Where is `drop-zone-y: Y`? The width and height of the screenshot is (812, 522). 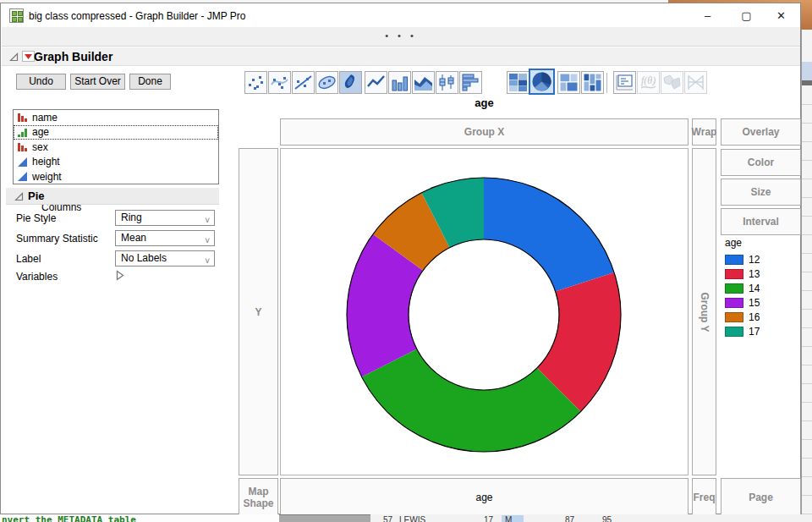
drop-zone-y: Y is located at coordinates (259, 311).